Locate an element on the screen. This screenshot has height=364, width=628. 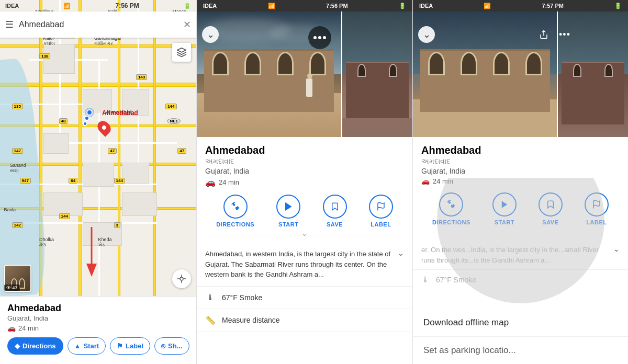
wifi-icon-1: 📶 is located at coordinates (67, 6).